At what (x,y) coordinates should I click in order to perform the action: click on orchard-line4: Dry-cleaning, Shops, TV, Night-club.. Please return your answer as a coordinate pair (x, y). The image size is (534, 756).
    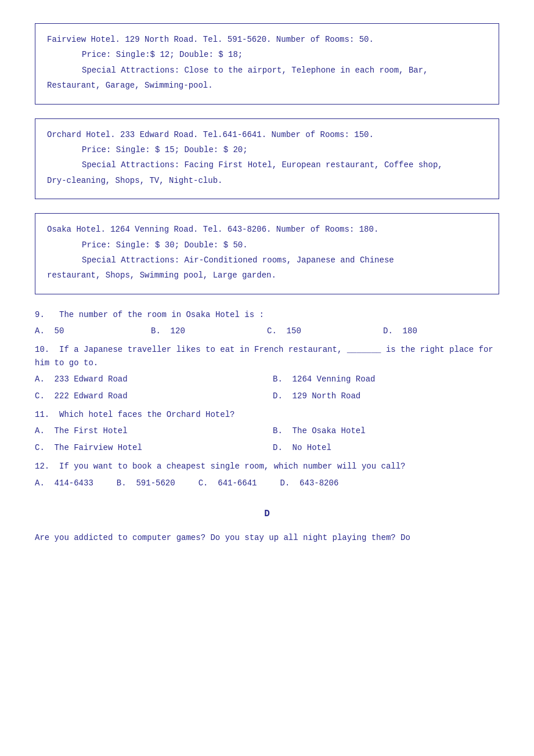
    Looking at the image, I should click on (267, 181).